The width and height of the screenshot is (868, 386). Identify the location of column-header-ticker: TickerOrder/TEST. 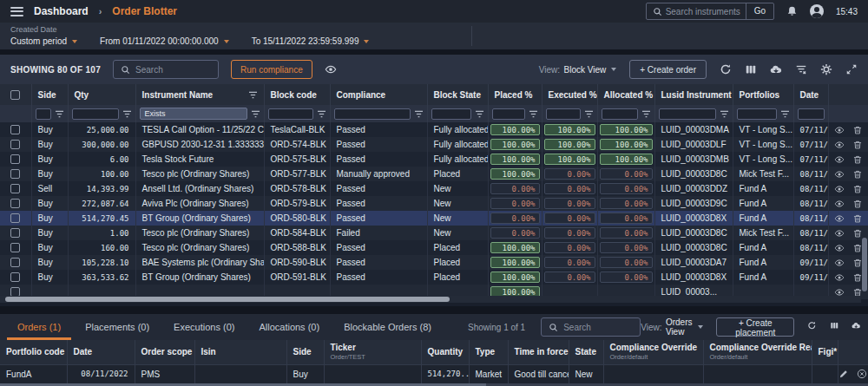
(372, 352).